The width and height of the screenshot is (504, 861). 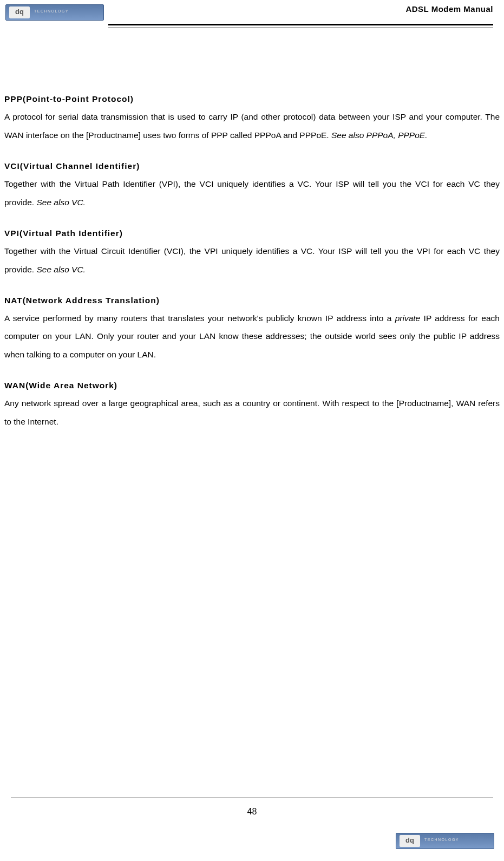 What do you see at coordinates (379, 135) in the screenshot?
I see `definition-see-also: See also PPPoA, PPPoE.` at bounding box center [379, 135].